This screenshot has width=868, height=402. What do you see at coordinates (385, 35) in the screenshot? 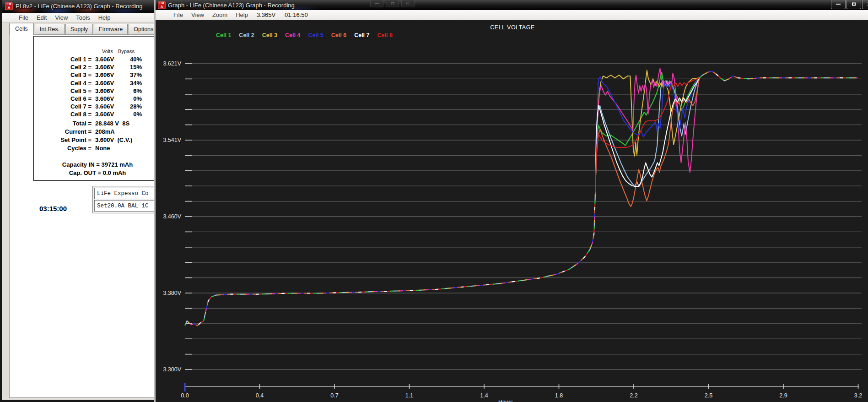
I see `legend-item-cell8: Cell 8` at bounding box center [385, 35].